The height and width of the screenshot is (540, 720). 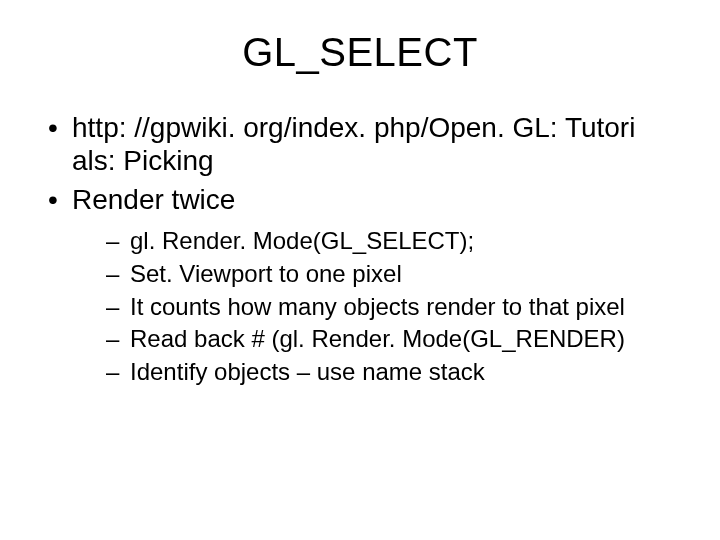 What do you see at coordinates (378, 338) in the screenshot?
I see `sub-bullet-text: Read back # (gl. Render. Mode(GL_RENDER)` at bounding box center [378, 338].